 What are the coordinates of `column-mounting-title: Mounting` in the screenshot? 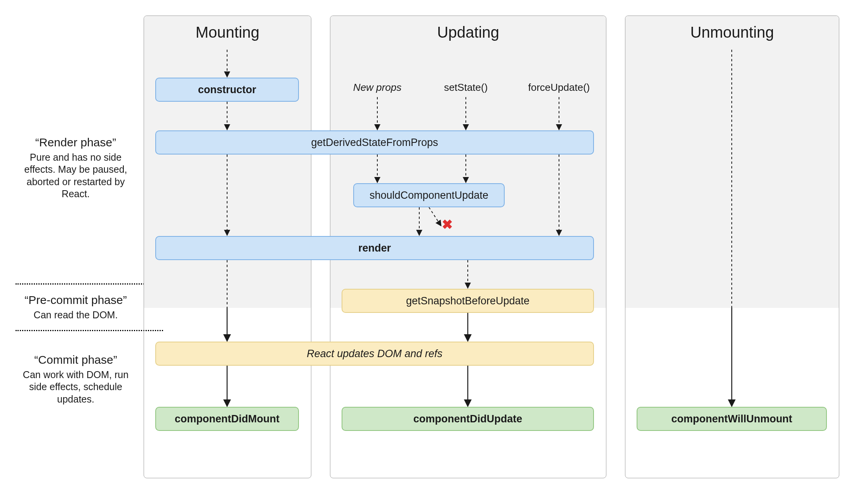 It's located at (227, 33).